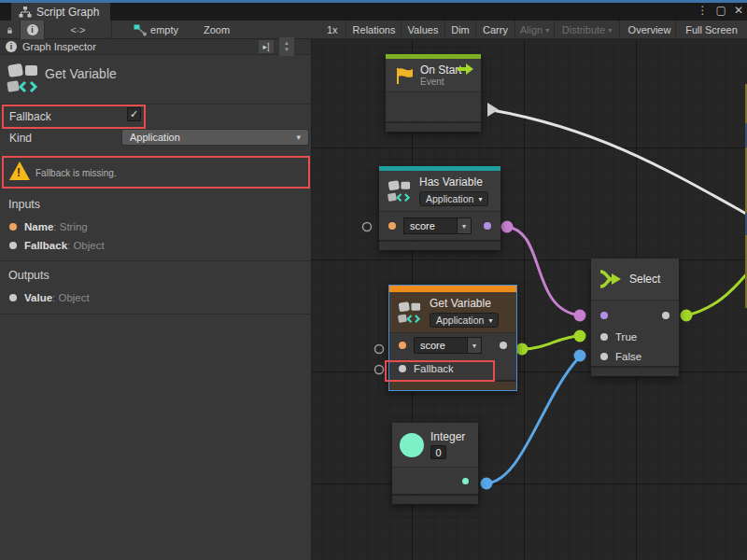 The height and width of the screenshot is (560, 747). Describe the element at coordinates (287, 50) in the screenshot. I see `scroll-down-icon: ▼` at that location.